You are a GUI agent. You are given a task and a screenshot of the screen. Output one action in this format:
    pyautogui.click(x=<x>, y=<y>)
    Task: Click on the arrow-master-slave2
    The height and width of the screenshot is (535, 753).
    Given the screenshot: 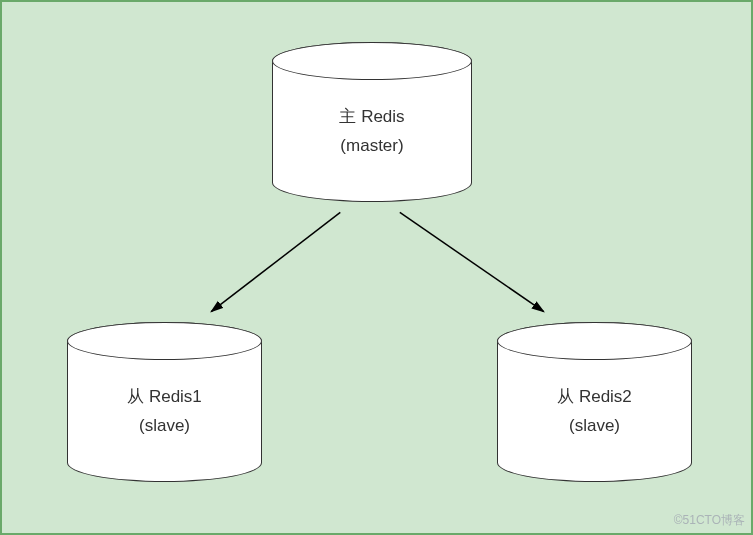 What is the action you would take?
    pyautogui.click(x=472, y=262)
    